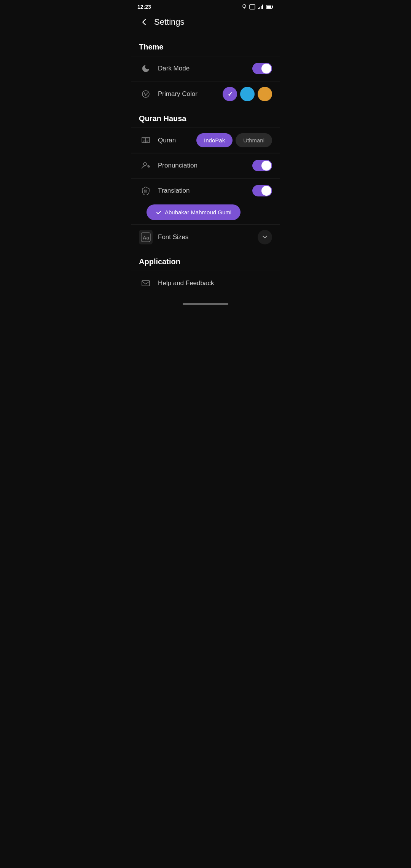 The width and height of the screenshot is (411, 868). What do you see at coordinates (206, 165) in the screenshot?
I see `pronunciation-row: Pronunciation` at bounding box center [206, 165].